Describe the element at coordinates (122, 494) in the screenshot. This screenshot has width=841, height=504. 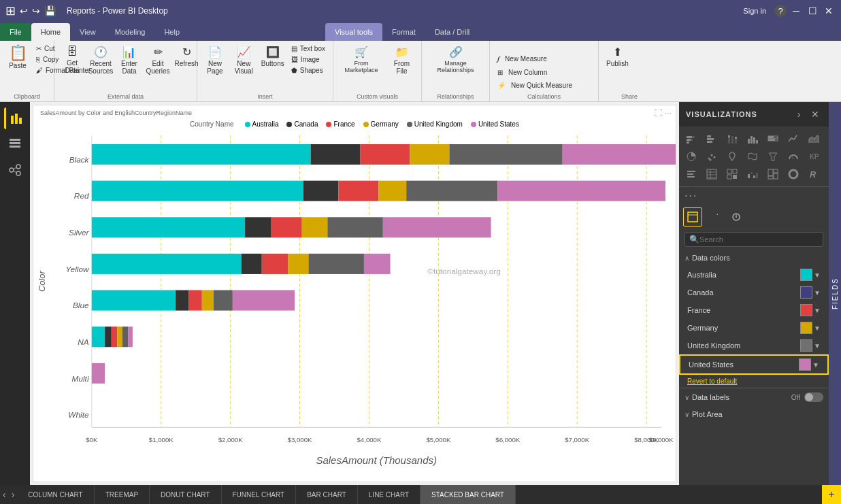
I see `tab-treemap: TREEMAP` at that location.